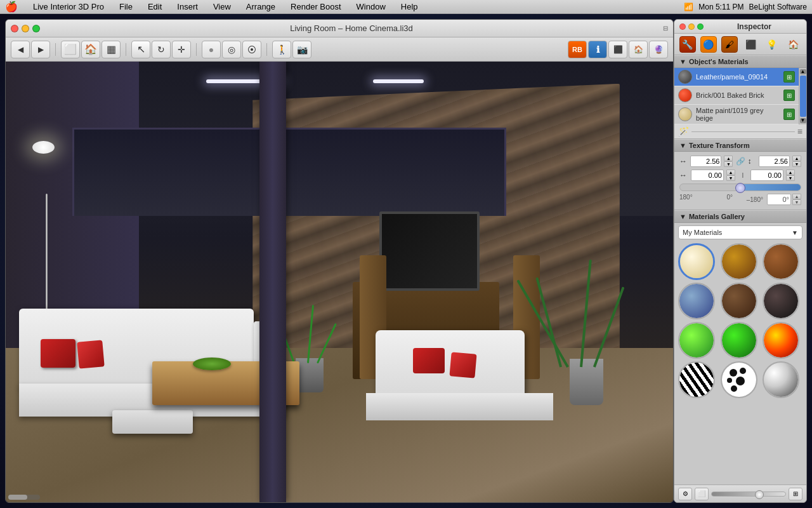  I want to click on arrow-tool: ↖, so click(141, 50).